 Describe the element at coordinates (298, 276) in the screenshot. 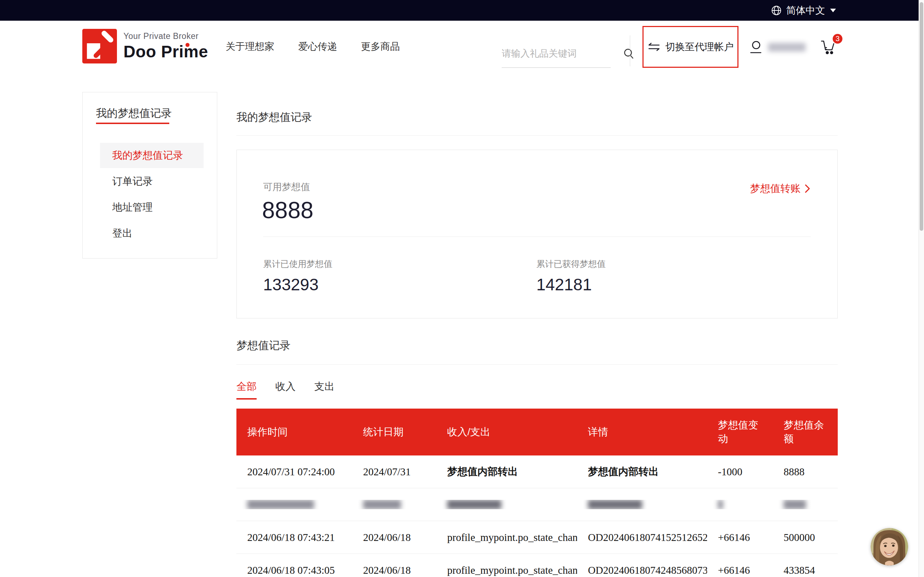

I see `used-points-stat: 累计已使用梦想值 133293` at that location.